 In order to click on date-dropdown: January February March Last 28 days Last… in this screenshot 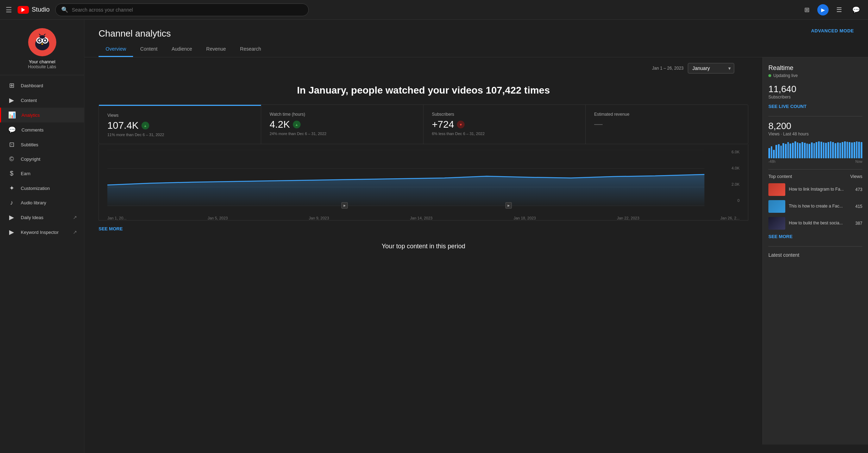, I will do `click(711, 68)`.